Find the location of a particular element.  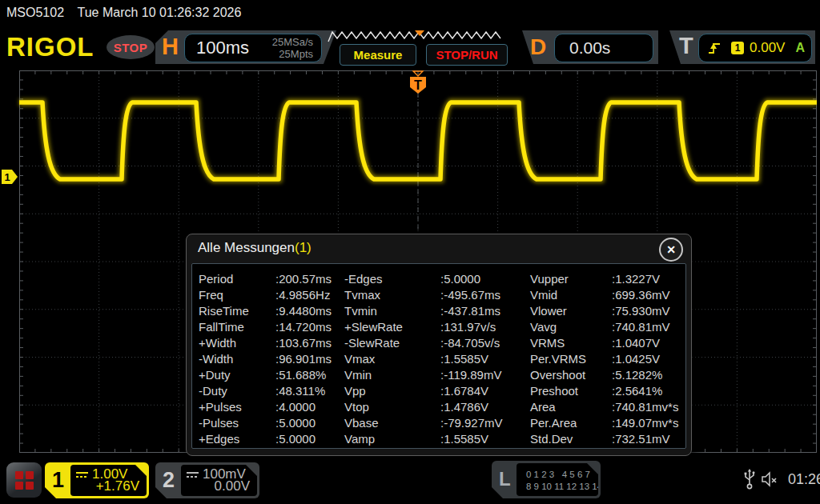

memory-depth: 25Mpts is located at coordinates (296, 54).